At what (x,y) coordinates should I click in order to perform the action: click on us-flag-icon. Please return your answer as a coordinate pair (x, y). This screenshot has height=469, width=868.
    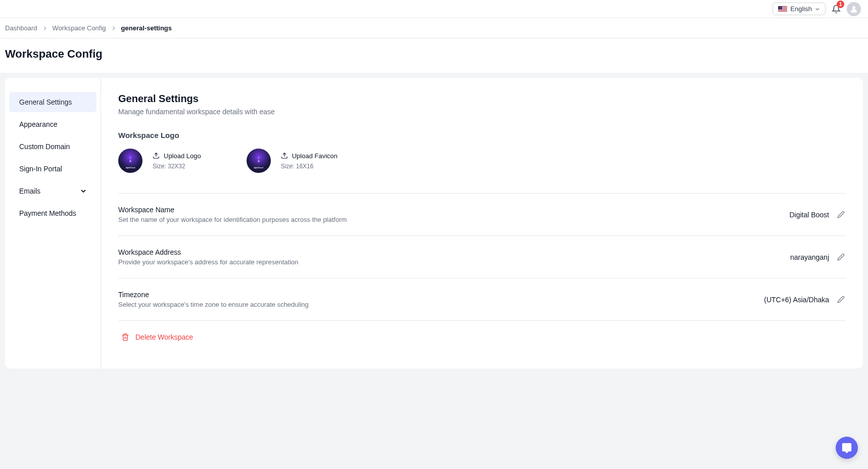
    Looking at the image, I should click on (783, 9).